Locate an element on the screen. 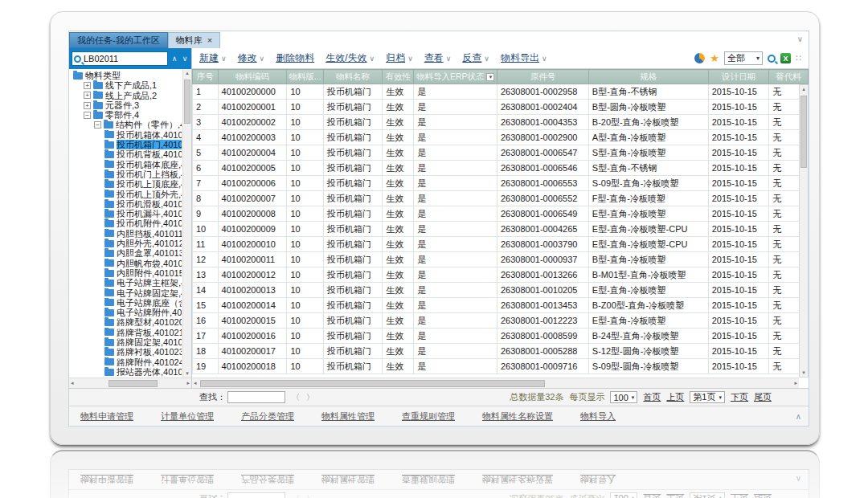 Image resolution: width=868 pixels, height=498 pixels. table-row: 134010020001210投币机箱门生效是26308001-0013266B… is located at coordinates (501, 275).